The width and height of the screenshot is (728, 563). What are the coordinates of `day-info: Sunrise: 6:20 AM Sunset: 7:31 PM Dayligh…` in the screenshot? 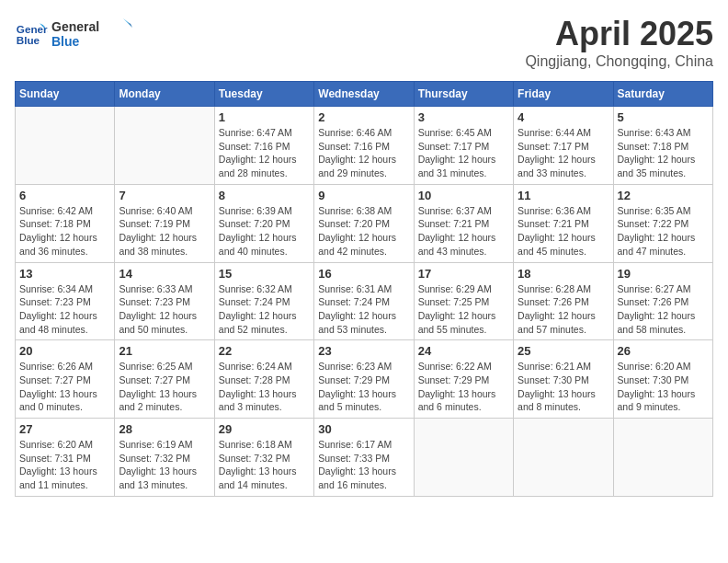 It's located at (64, 465).